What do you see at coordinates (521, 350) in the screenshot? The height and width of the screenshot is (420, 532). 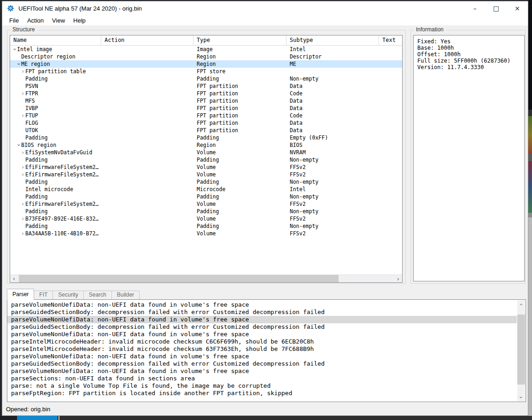 I see `vscroll-thumb` at bounding box center [521, 350].